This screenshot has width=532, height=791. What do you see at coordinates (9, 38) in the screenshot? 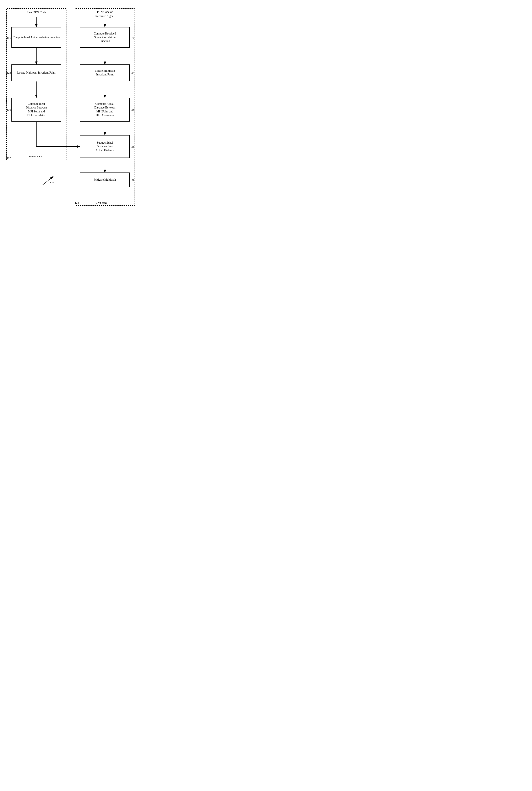
I see `ref-126: 126` at bounding box center [9, 38].